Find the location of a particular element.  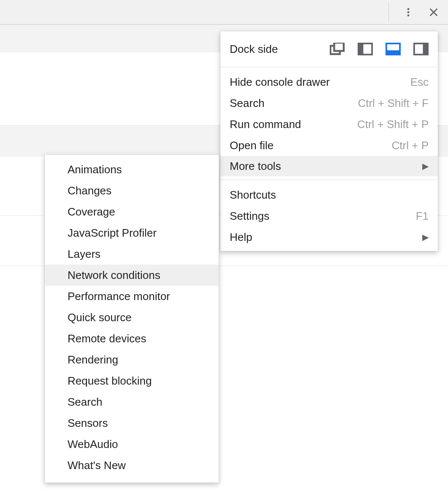

menu-item-shortcut: Ctrl + P is located at coordinates (410, 145).